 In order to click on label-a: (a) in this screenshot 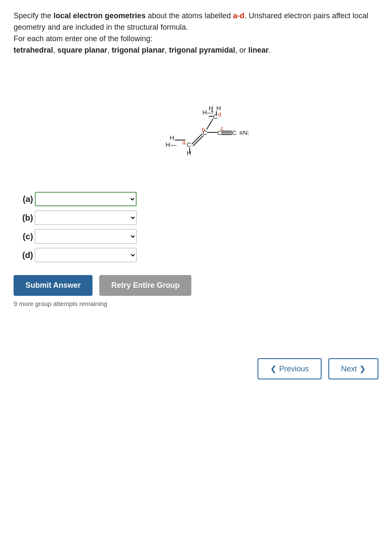, I will do `click(23, 199)`.